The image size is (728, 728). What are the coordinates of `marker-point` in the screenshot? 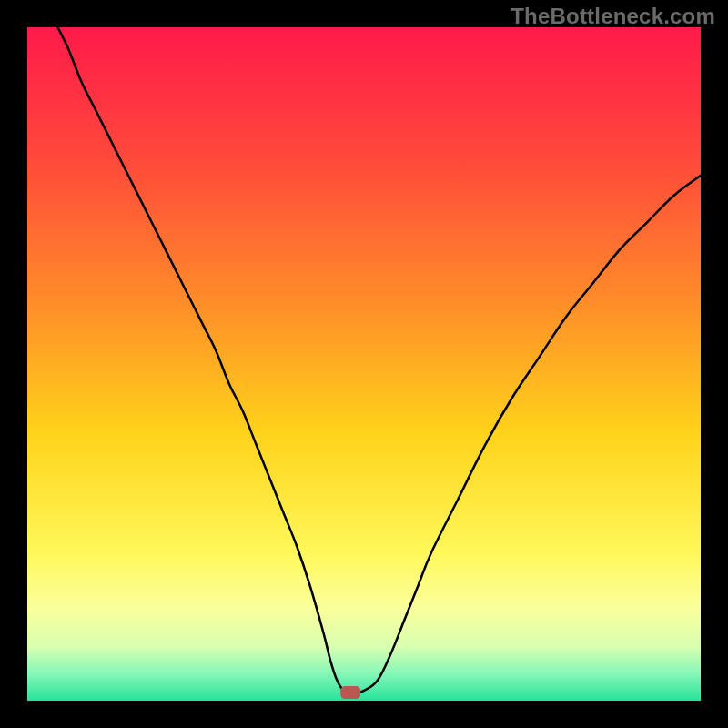 It's located at (350, 693).